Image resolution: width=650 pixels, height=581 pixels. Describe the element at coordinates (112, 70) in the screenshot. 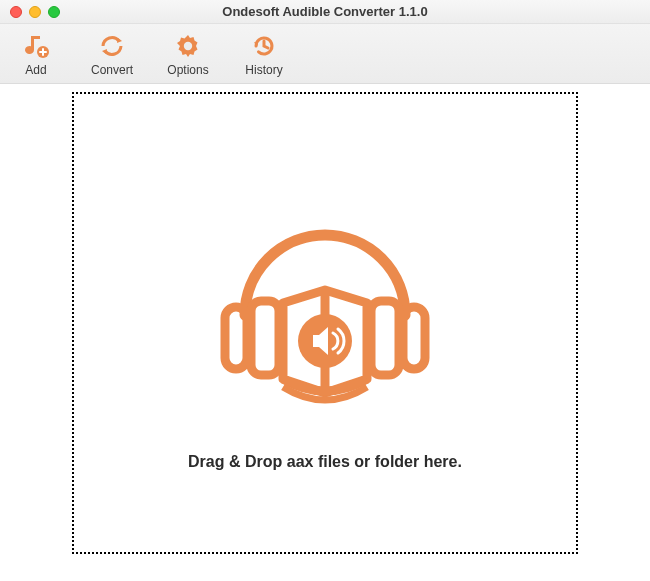

I see `convert-button-label: Convert` at that location.